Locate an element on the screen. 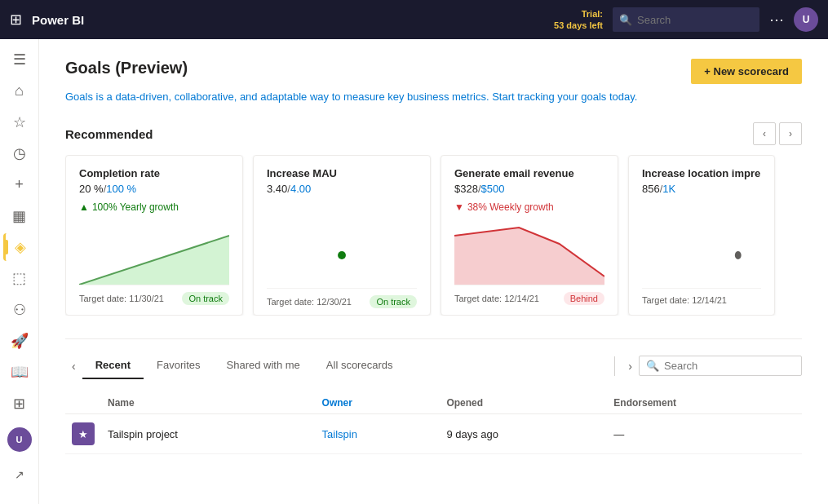 This screenshot has width=828, height=504. search-input is located at coordinates (695, 20).